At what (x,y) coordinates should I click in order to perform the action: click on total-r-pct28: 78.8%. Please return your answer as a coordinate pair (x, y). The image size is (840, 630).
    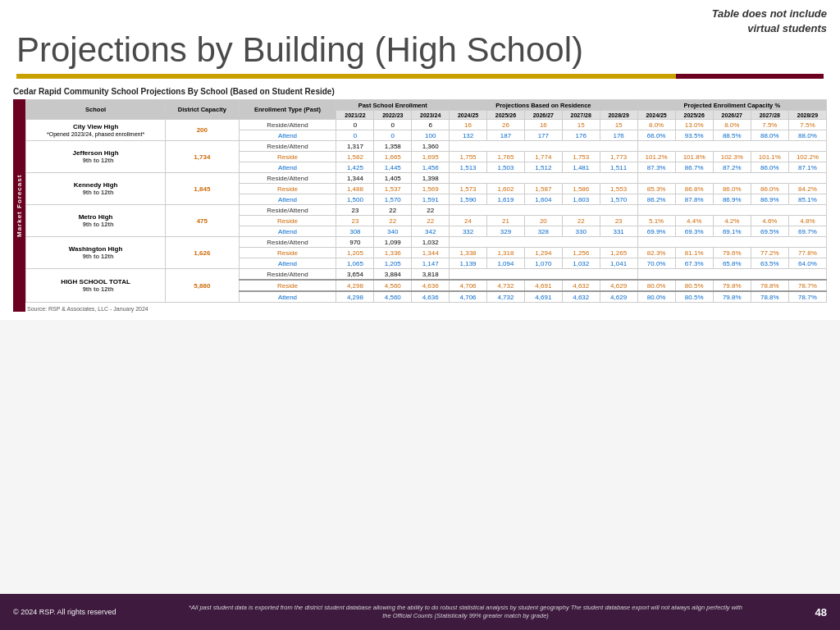
    Looking at the image, I should click on (769, 285).